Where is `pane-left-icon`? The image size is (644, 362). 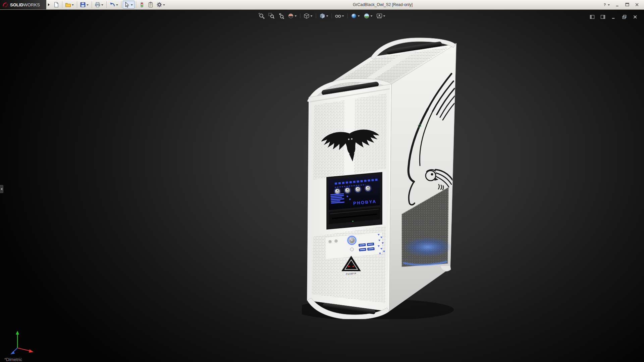 pane-left-icon is located at coordinates (592, 17).